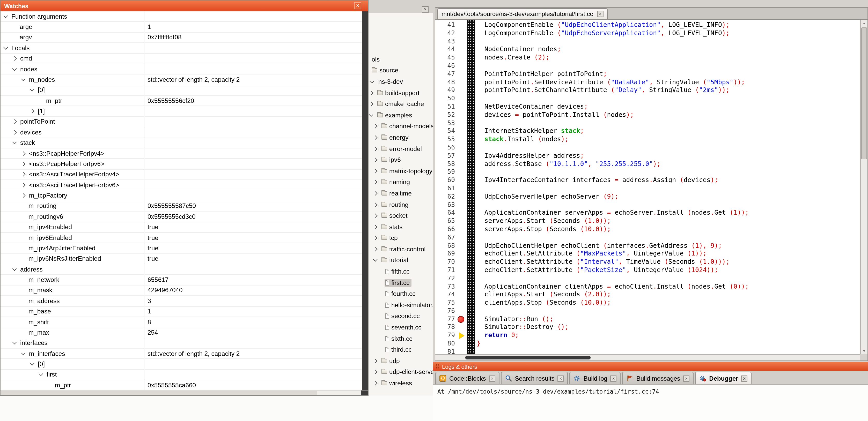 Image resolution: width=868 pixels, height=421 pixels. Describe the element at coordinates (672, 319) in the screenshot. I see `code-line: Simulator::Run ();` at that location.